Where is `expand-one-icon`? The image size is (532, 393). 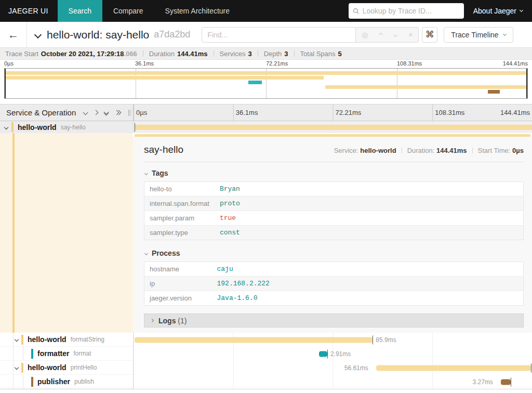 expand-one-icon is located at coordinates (96, 112).